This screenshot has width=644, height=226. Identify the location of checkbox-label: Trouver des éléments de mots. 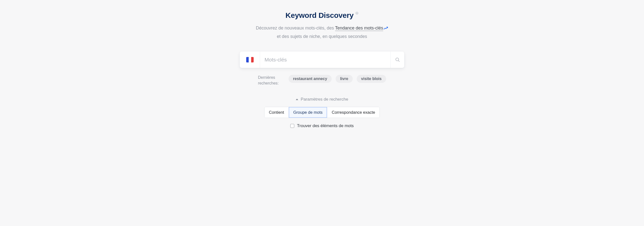
(326, 126).